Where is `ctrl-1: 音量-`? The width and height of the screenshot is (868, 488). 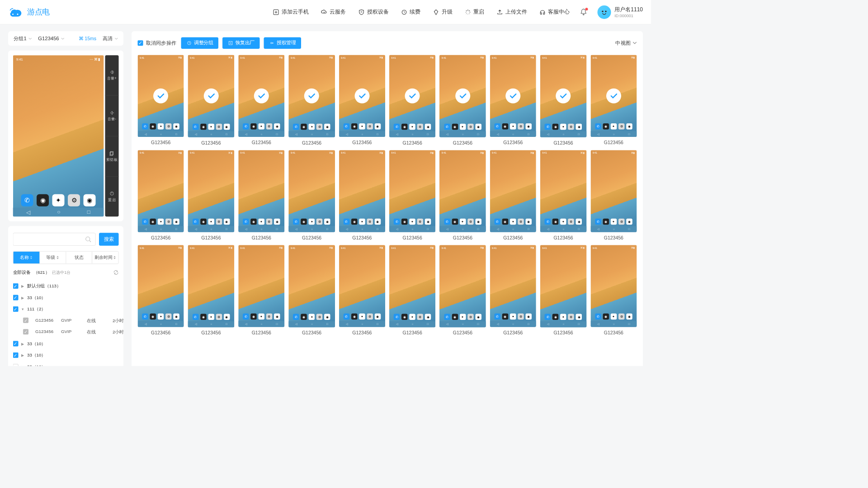 ctrl-1: 音量- is located at coordinates (112, 116).